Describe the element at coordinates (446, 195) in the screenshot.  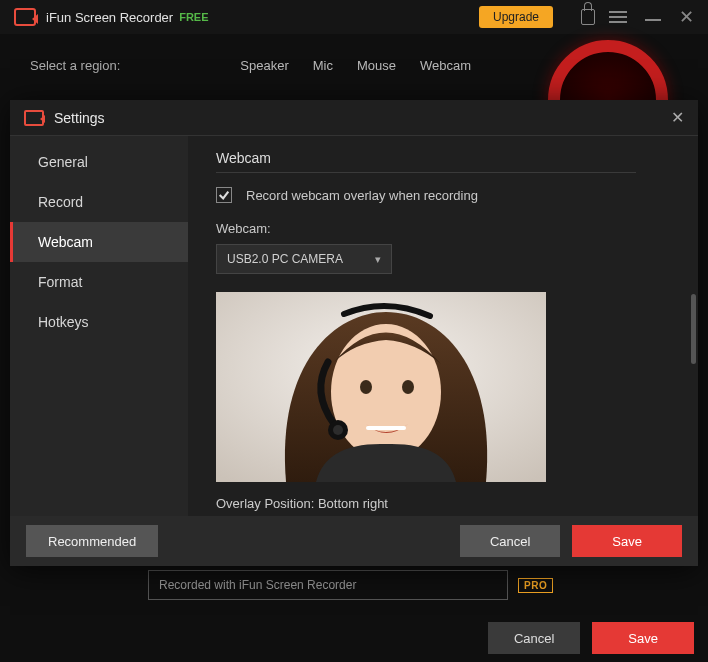
I see `record-overlay-row: Record webcam overlay when recording` at that location.